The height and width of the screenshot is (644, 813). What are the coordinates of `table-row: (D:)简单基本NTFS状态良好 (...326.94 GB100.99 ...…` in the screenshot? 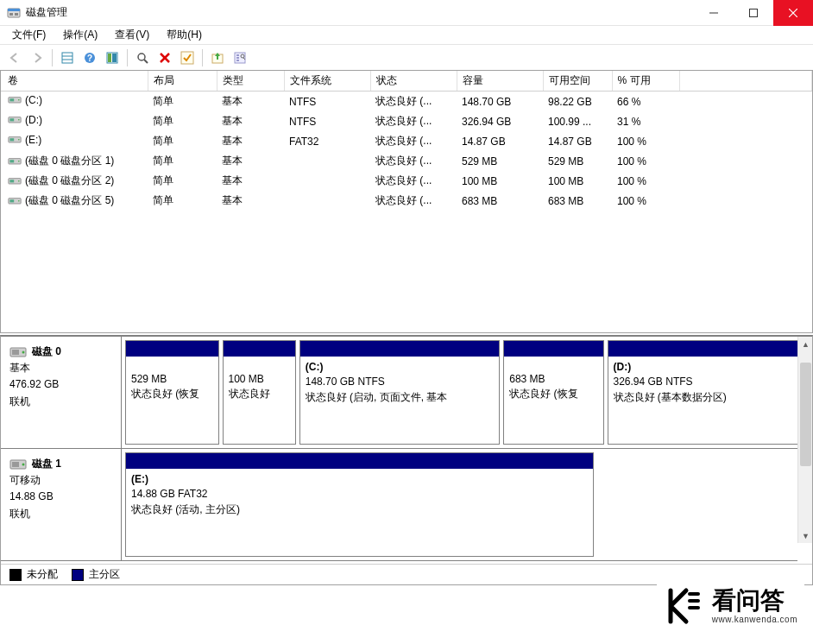 It's located at (406, 121).